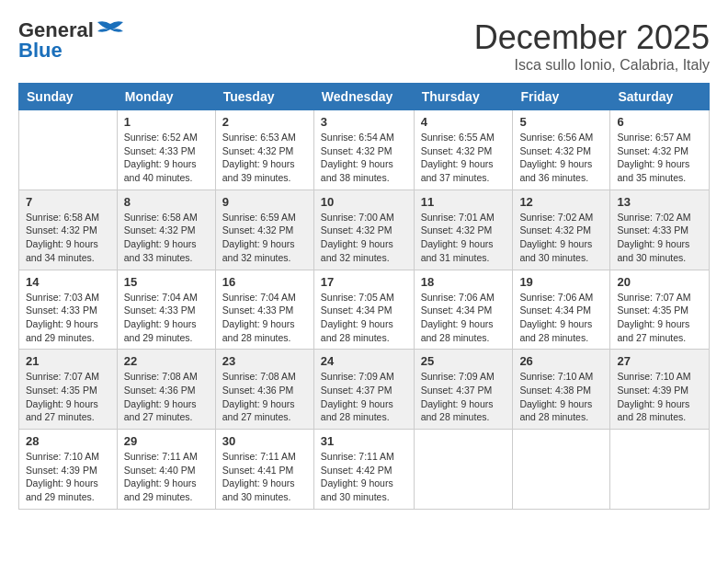  Describe the element at coordinates (561, 361) in the screenshot. I see `day-number: 26` at that location.